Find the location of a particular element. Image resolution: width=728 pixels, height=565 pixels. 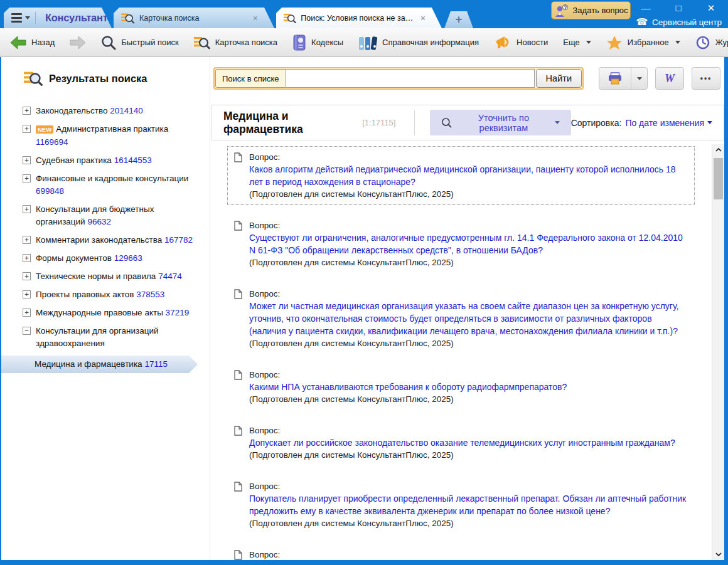

refine-by-requisites-button: Уточнить по реквизитам is located at coordinates (500, 123).